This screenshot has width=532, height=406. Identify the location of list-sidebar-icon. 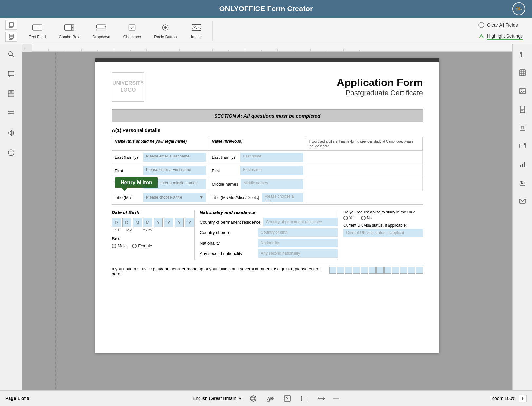
(11, 113).